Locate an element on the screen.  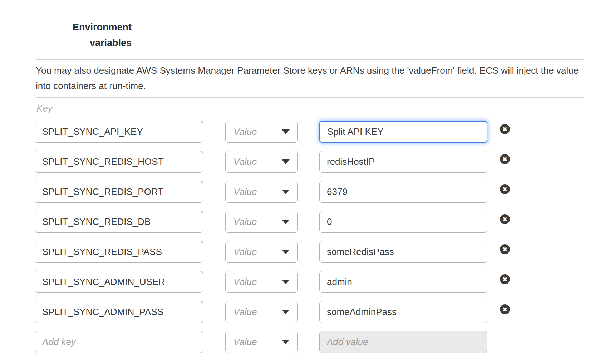
env-var-new-row: Value is located at coordinates (300, 342).